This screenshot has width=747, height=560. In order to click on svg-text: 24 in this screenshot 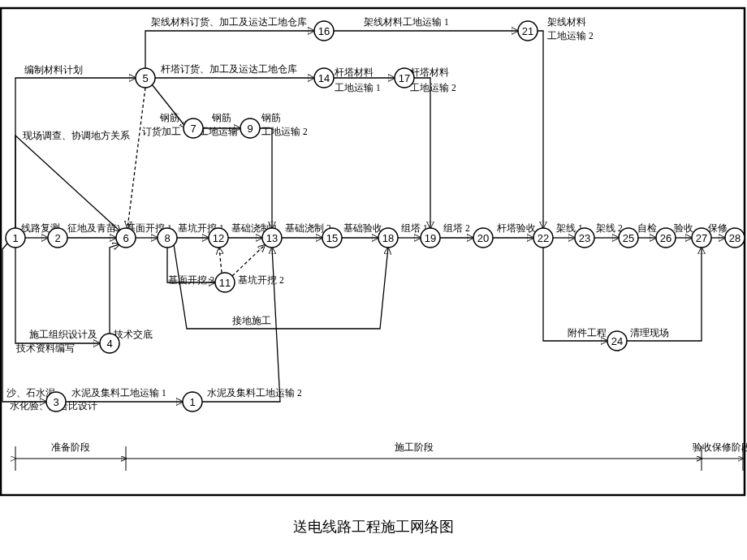, I will do `click(617, 341)`.